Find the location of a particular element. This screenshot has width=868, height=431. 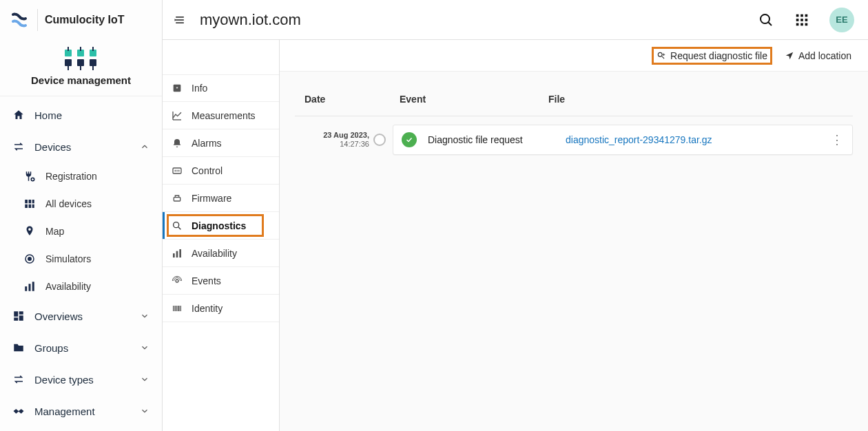

avatar: EE is located at coordinates (842, 20).